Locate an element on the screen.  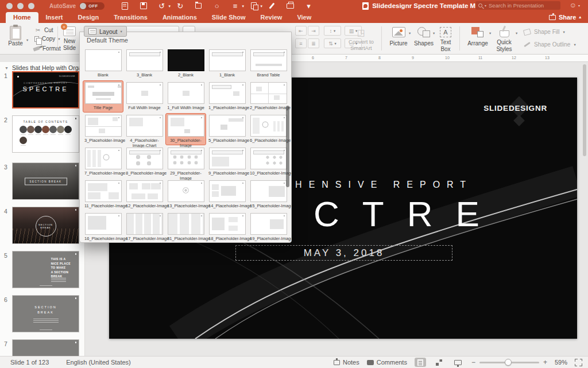
layout-item: 6_Placeholder-Image is located at coordinates (269, 129).